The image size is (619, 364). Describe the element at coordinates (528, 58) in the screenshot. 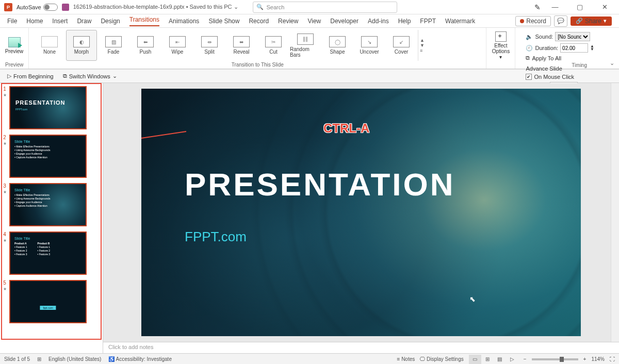

I see `apply-all-icon: ⧉` at that location.